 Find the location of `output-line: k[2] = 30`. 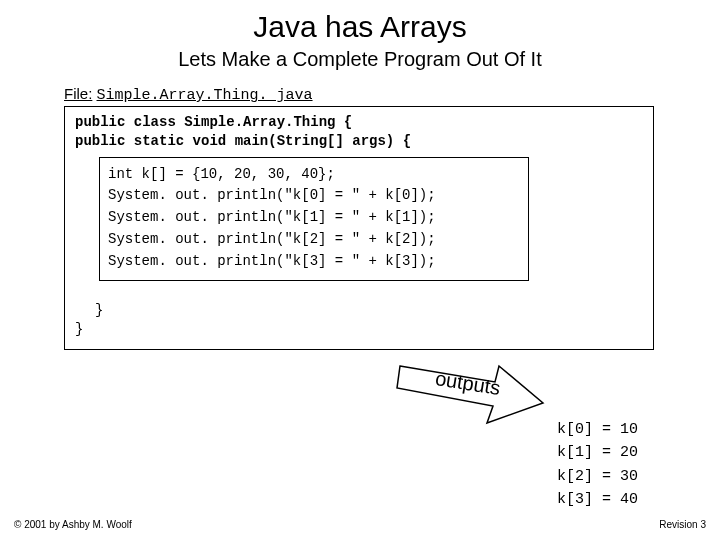

output-line: k[2] = 30 is located at coordinates (598, 476).